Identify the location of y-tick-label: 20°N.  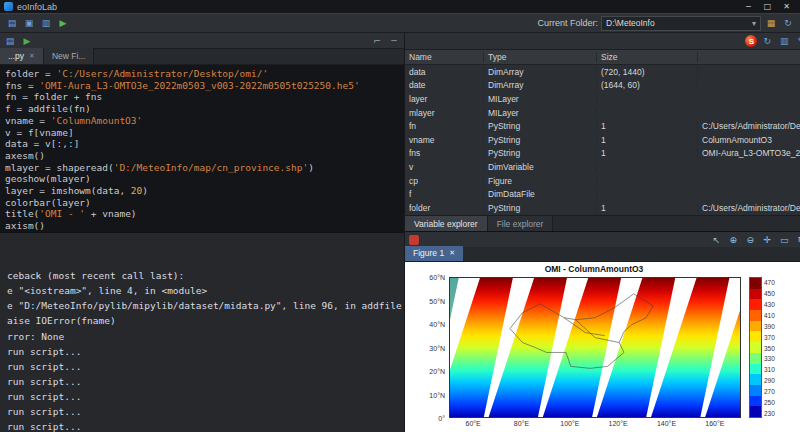
(437, 372).